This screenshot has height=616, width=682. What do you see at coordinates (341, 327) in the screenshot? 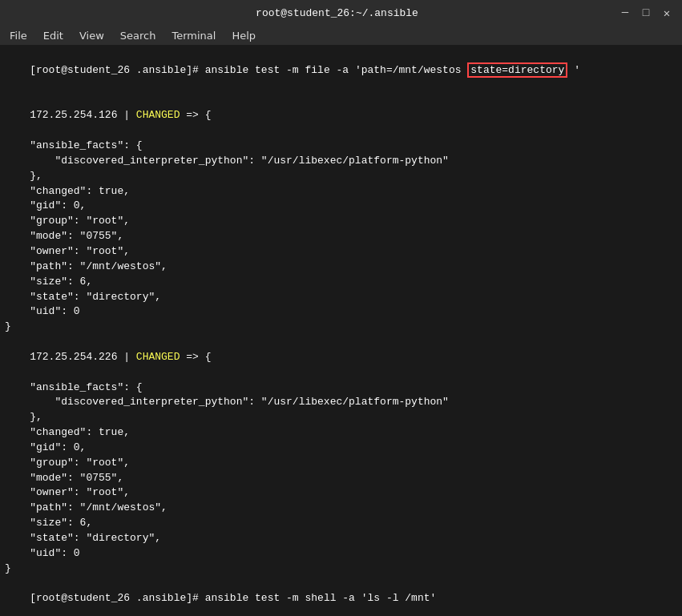
I see `brace-close-1: }` at bounding box center [341, 327].